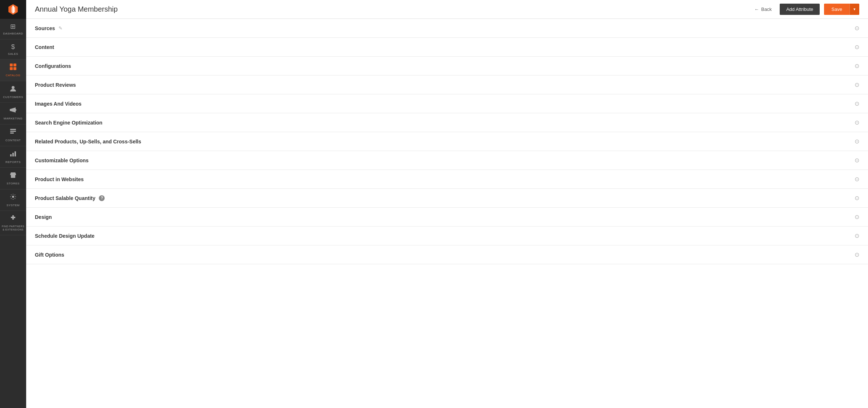 Image resolution: width=868 pixels, height=408 pixels. I want to click on section-row-content: Content ⊙, so click(447, 47).